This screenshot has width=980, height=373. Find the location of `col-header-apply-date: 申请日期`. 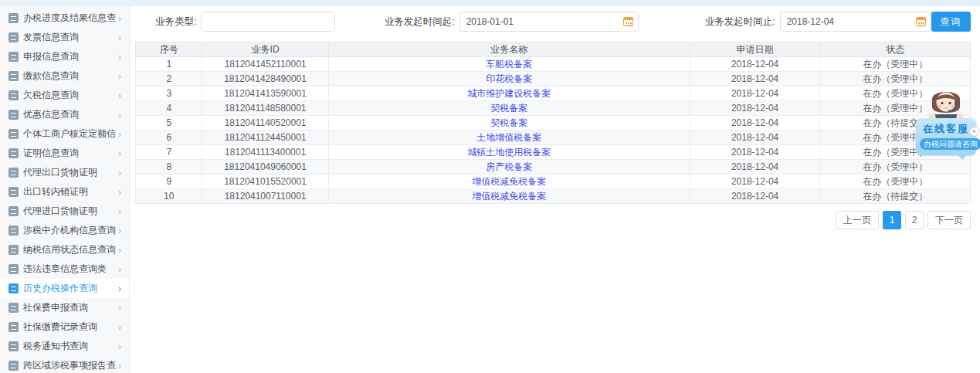

col-header-apply-date: 申请日期 is located at coordinates (755, 49).